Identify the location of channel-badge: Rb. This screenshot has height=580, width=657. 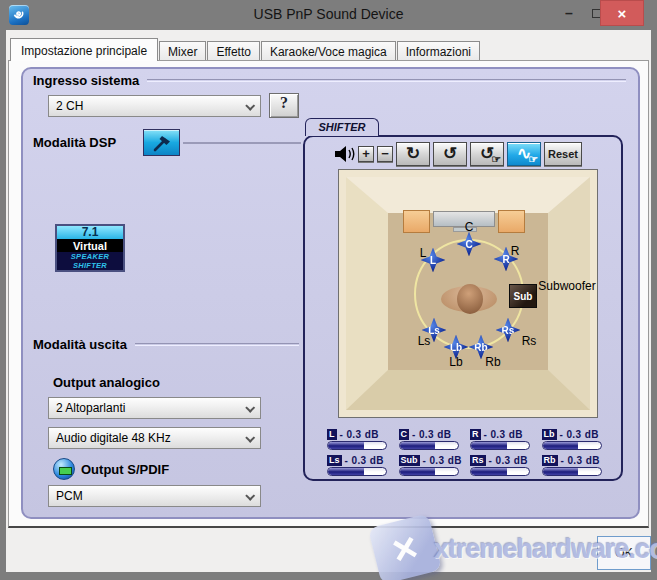
(550, 460).